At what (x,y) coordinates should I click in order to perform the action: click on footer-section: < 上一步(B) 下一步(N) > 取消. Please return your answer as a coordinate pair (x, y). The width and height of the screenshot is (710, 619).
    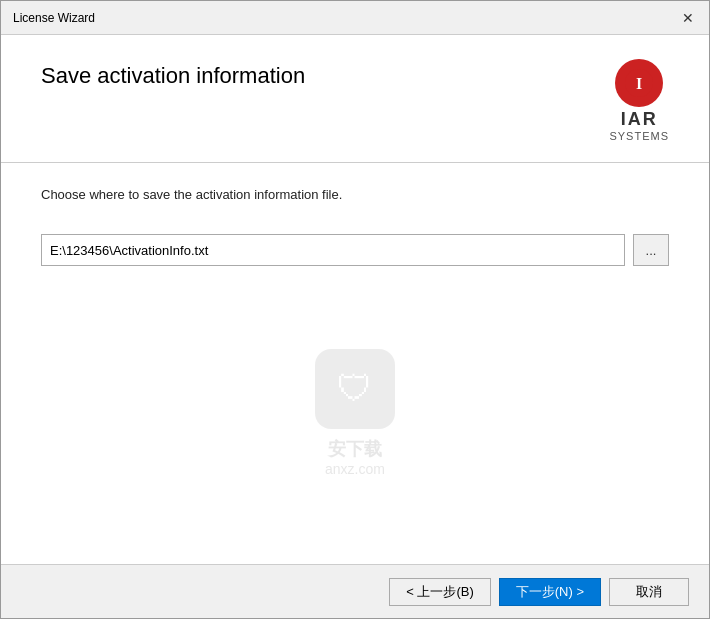
    Looking at the image, I should click on (355, 591).